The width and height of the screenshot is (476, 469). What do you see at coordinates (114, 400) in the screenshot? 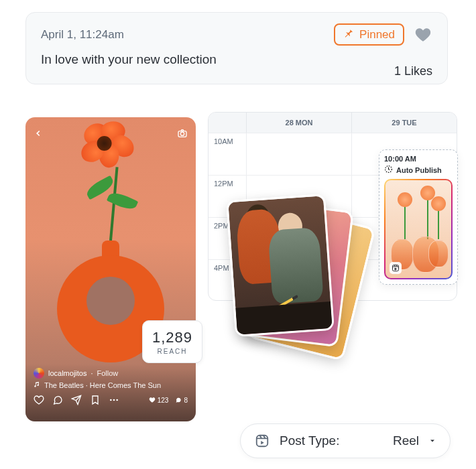
I see `more-icon` at bounding box center [114, 400].